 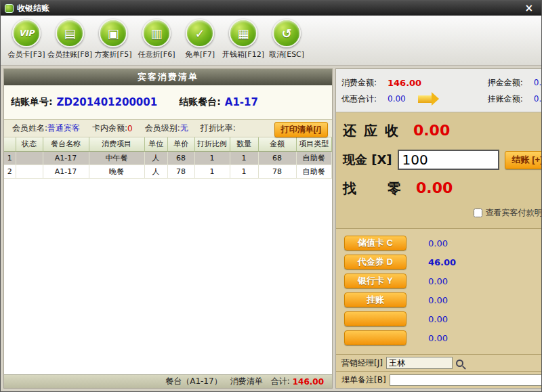 What do you see at coordinates (243, 54) in the screenshot?
I see `toolbar-label: 开钱箱[F12]` at bounding box center [243, 54].